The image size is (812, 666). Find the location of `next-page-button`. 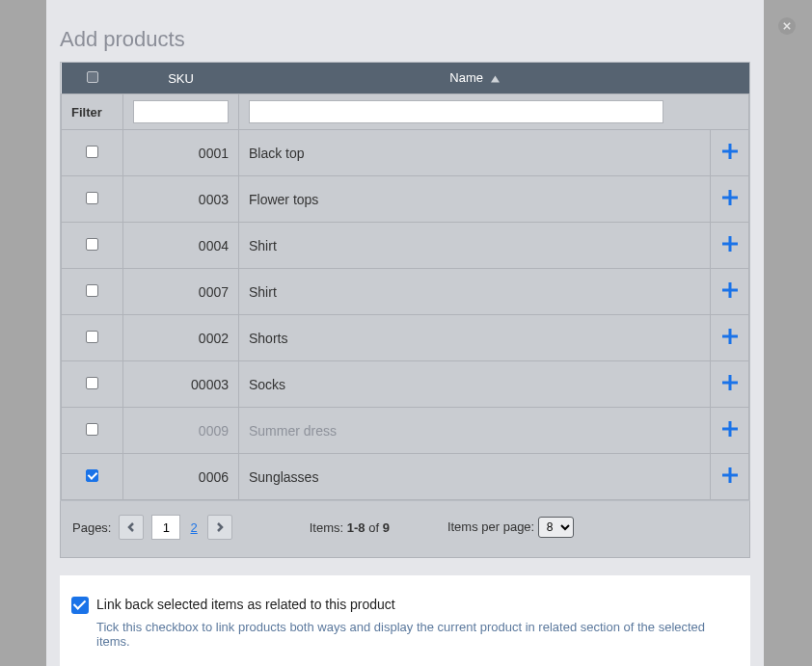

next-page-button is located at coordinates (220, 527).